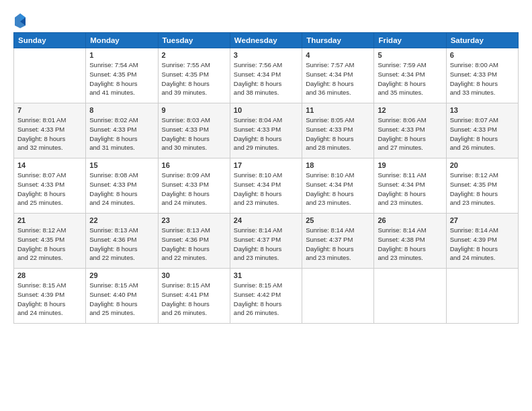 Image resolution: width=532 pixels, height=411 pixels. What do you see at coordinates (266, 275) in the screenshot?
I see `day-number: 31` at bounding box center [266, 275].